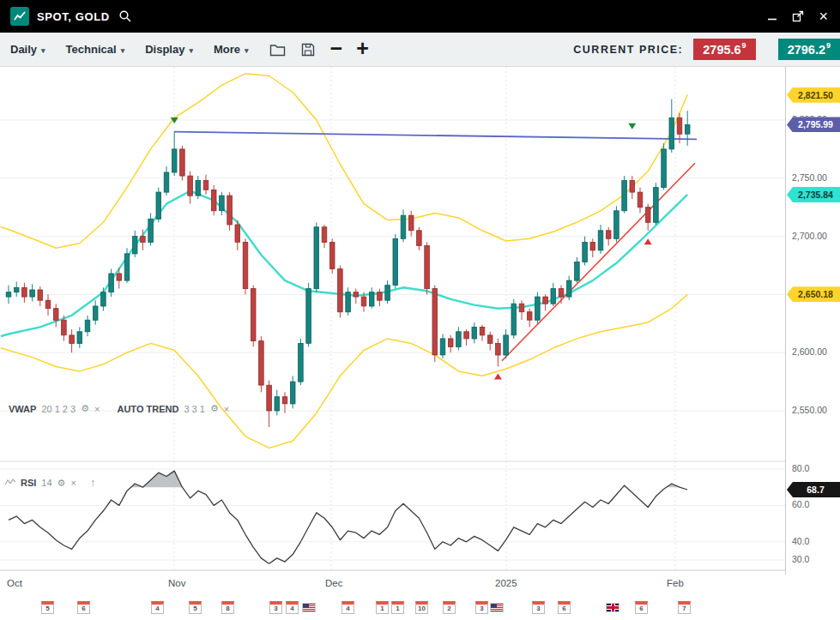 Image resolution: width=840 pixels, height=620 pixels. Describe the element at coordinates (169, 50) in the screenshot. I see `menu-display: Display▾` at that location.